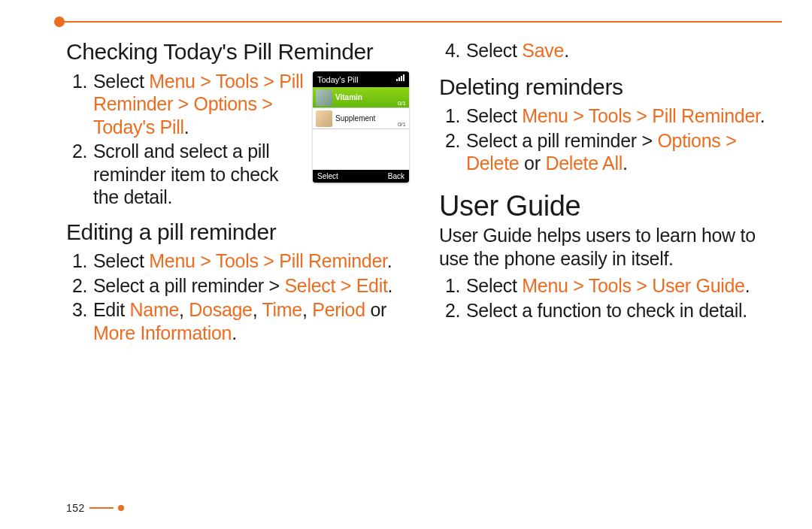 The width and height of the screenshot is (812, 529). Describe the element at coordinates (616, 311) in the screenshot. I see `list-item: Select a function to check in detail.` at that location.